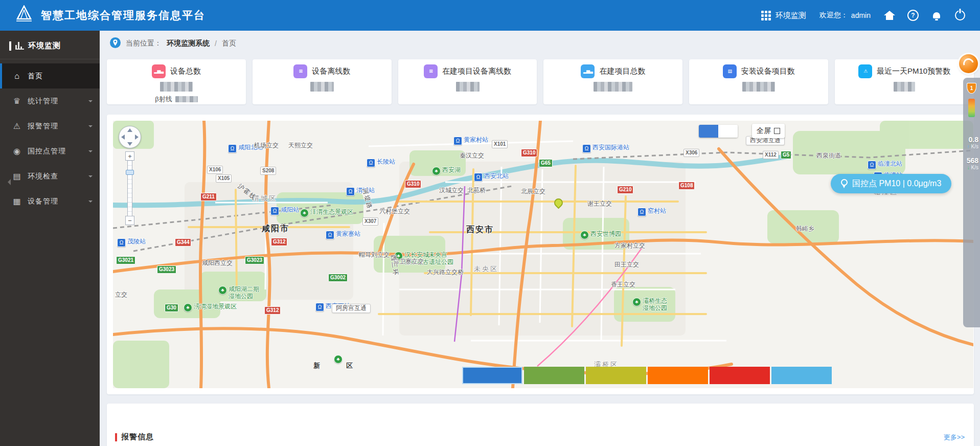 The image size is (980, 446). What do you see at coordinates (17, 76) in the screenshot?
I see `home-icon: ⌂` at bounding box center [17, 76].